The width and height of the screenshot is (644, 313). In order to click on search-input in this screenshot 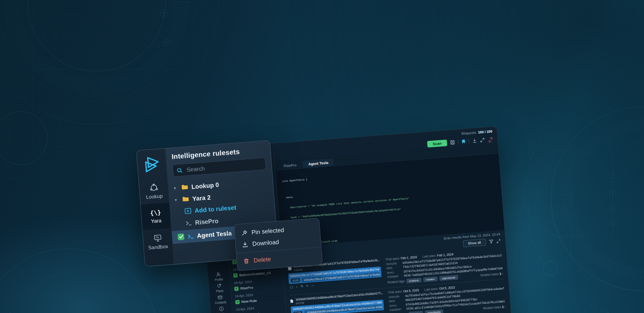, I will do `click(224, 167)`.